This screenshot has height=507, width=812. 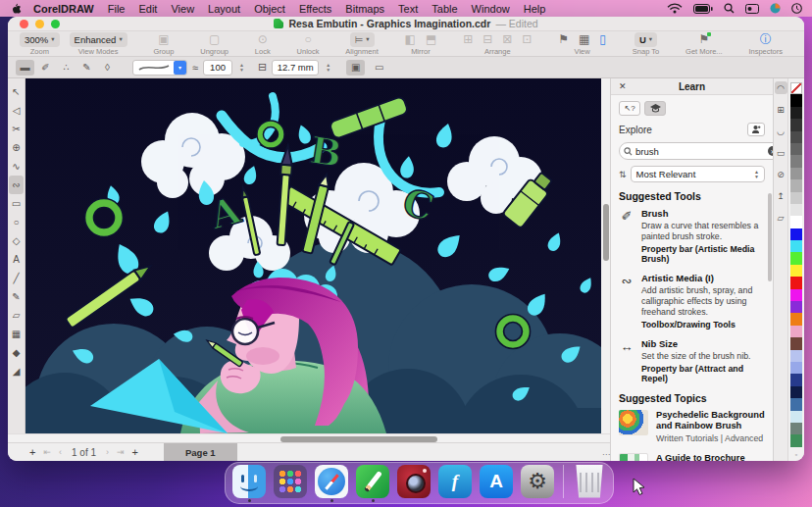 I want to click on suggested-topic-item: Psychedelic Background and Rainbow Brush…, so click(x=692, y=427).